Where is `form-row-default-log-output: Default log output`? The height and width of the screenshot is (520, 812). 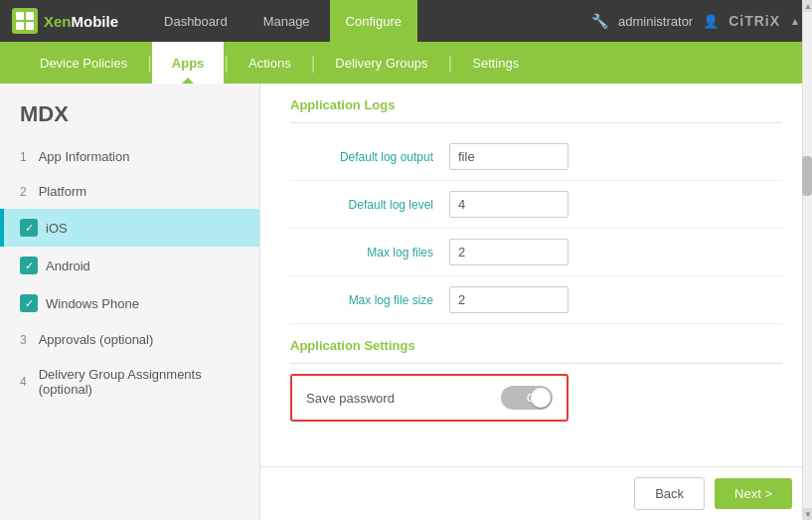
form-row-default-log-output: Default log output is located at coordinates (537, 157).